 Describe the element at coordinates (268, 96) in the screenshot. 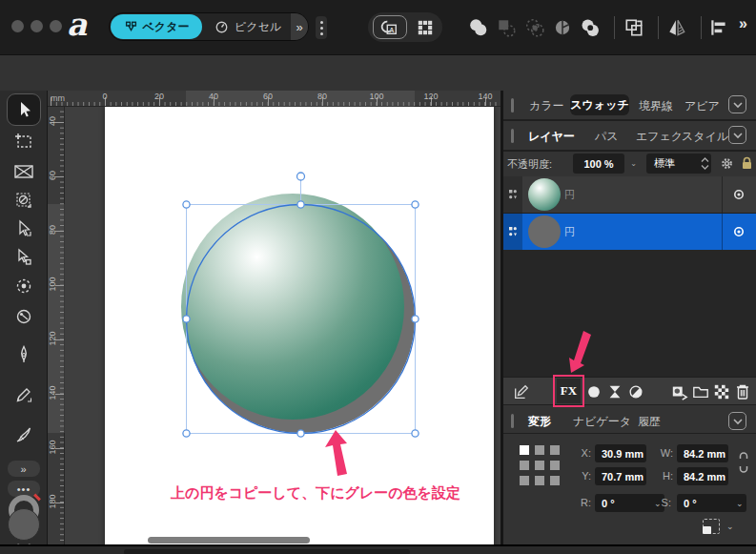

I see `ruler-tick-label: 60` at that location.